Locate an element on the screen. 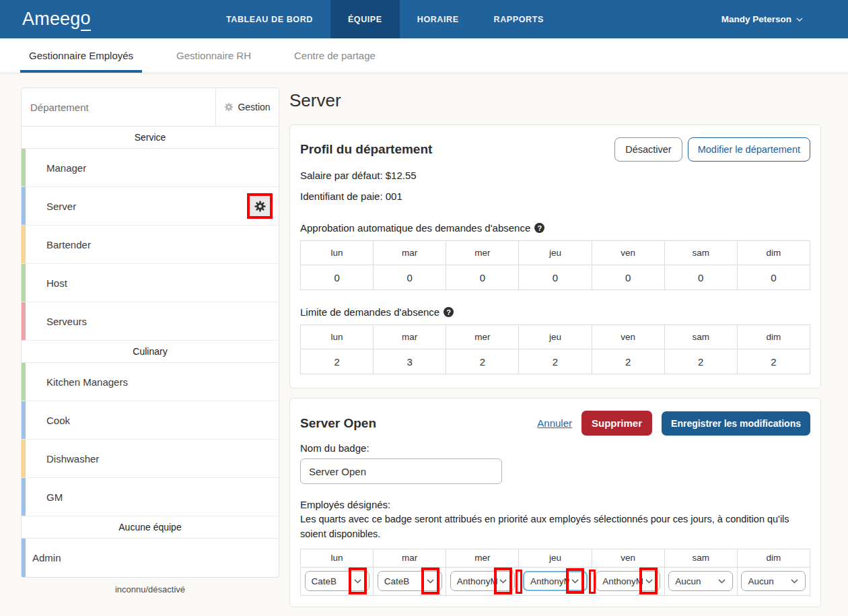 The image size is (848, 616). server-settings-gear-button is located at coordinates (260, 206).